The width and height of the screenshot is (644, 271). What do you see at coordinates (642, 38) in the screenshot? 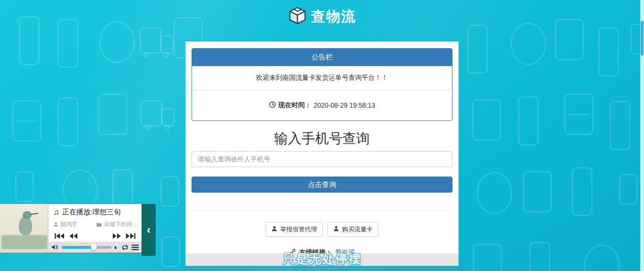
I see `scrollbar-thumb` at bounding box center [642, 38].